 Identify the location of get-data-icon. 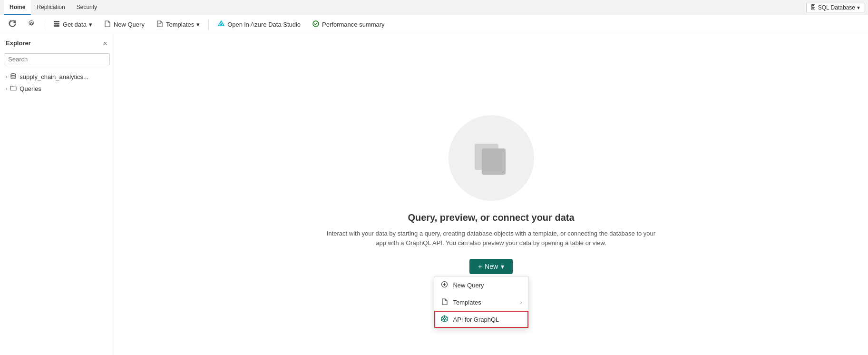
(57, 25).